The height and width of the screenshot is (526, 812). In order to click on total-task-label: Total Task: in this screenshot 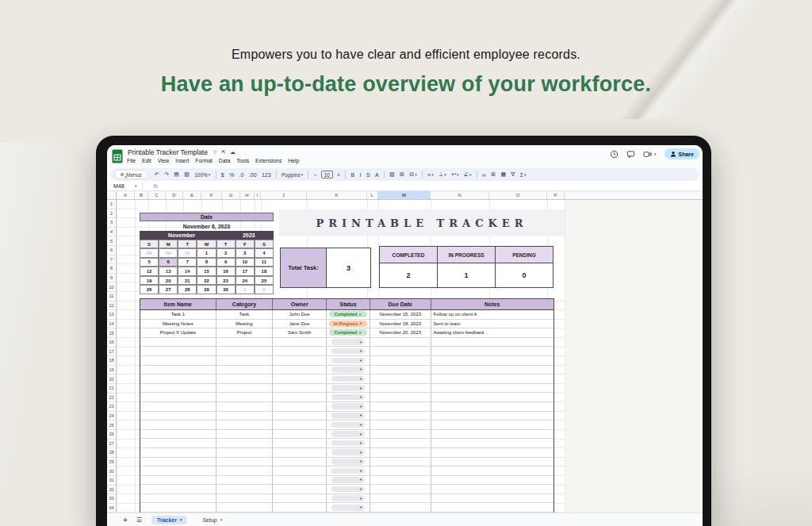, I will do `click(304, 268)`.